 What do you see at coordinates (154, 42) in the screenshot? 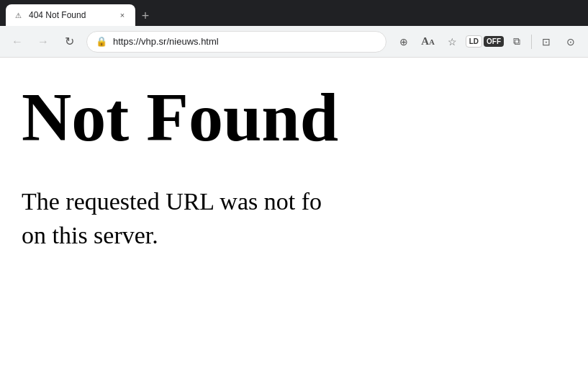
I see `url-host: vhp.sr` at bounding box center [154, 42].